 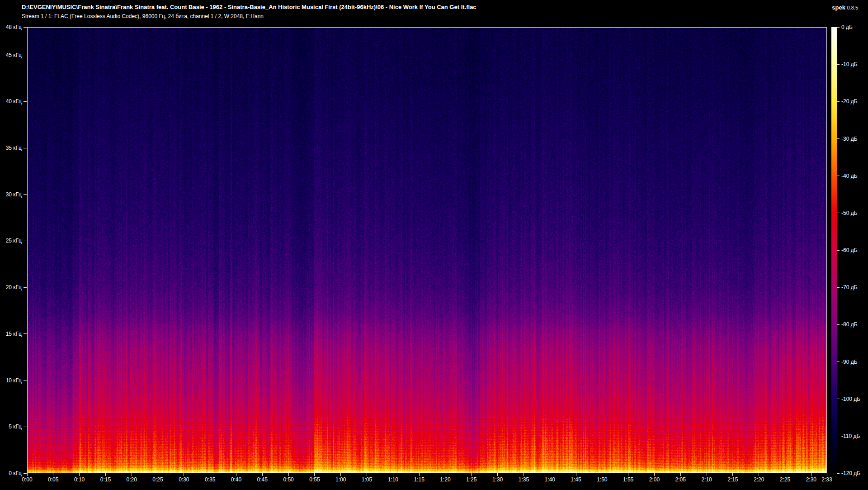 I want to click on time-tick-label: 0:50, so click(x=288, y=480).